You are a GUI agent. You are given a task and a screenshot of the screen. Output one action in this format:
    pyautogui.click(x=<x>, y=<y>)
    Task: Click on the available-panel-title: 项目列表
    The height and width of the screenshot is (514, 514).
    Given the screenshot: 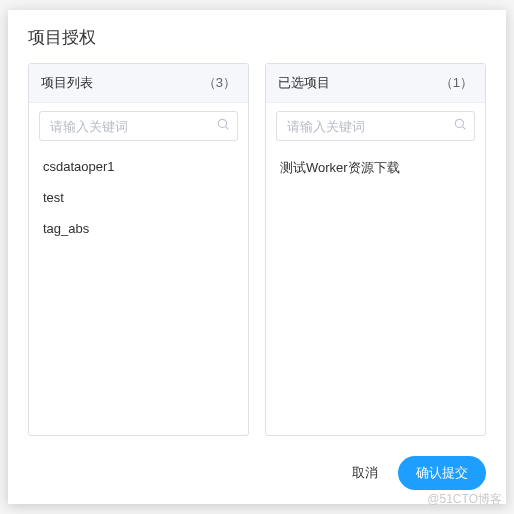 What is the action you would take?
    pyautogui.click(x=67, y=83)
    